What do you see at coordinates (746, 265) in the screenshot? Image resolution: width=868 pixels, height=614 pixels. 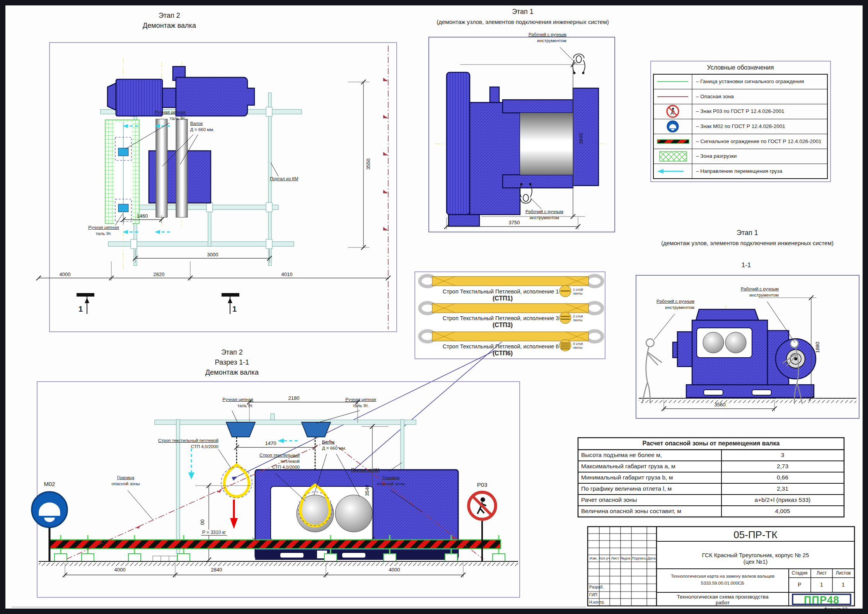 I see `section-mark-1-1: 1-1` at bounding box center [746, 265].